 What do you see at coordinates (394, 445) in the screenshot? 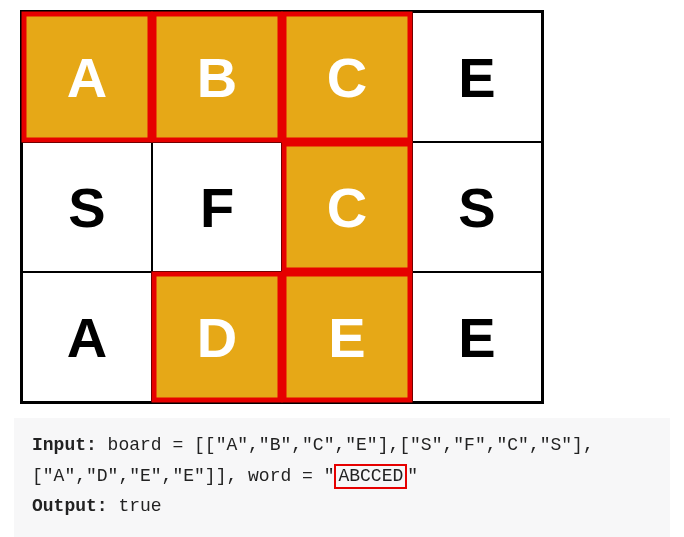
I see `board-text-line1: [["A","B","C","E"],["S","F","C","S"],` at bounding box center [394, 445].